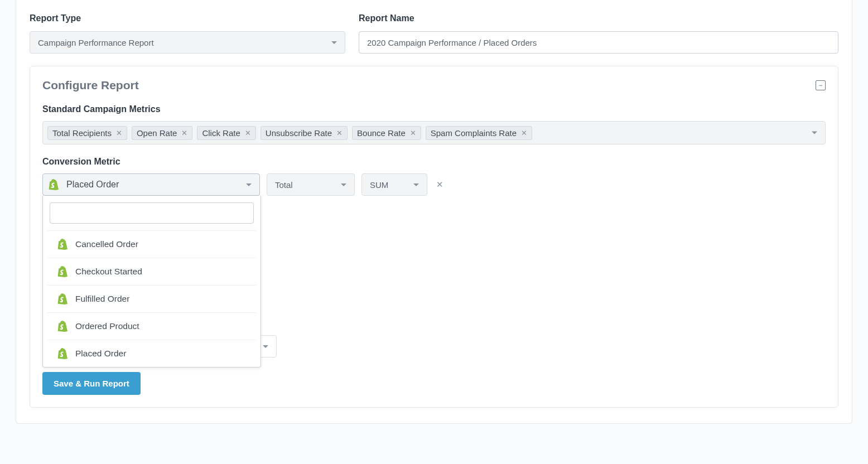 The image size is (868, 464). What do you see at coordinates (157, 133) in the screenshot?
I see `tag-label: Open Rate` at bounding box center [157, 133].